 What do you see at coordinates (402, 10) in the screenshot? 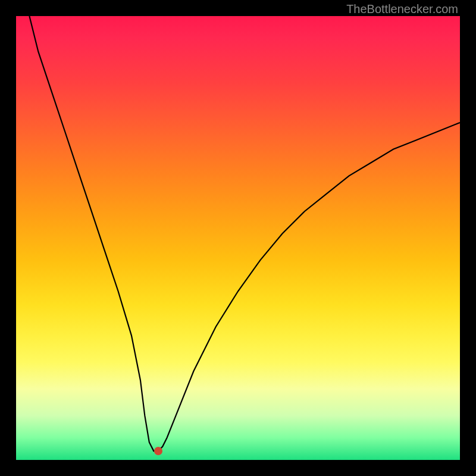
I see `attribution-text: TheBottlenecker.com` at bounding box center [402, 10].